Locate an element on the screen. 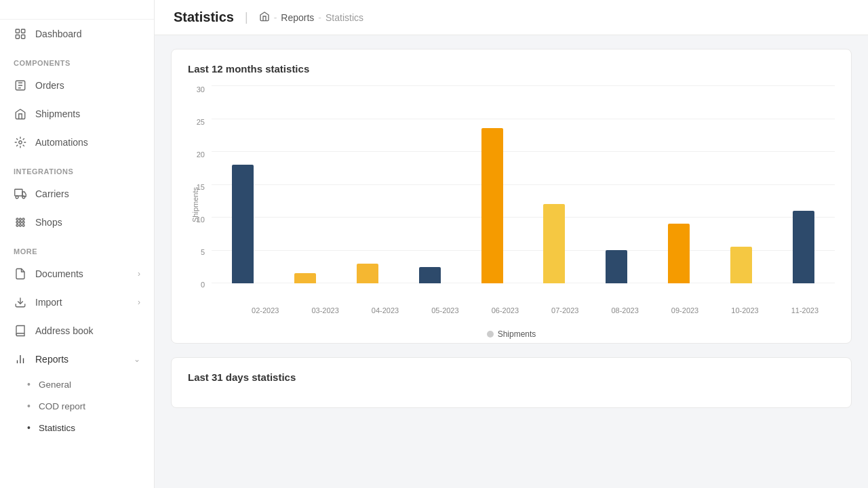 The width and height of the screenshot is (868, 488). sidebar-item-carriers: Carriers is located at coordinates (77, 194).